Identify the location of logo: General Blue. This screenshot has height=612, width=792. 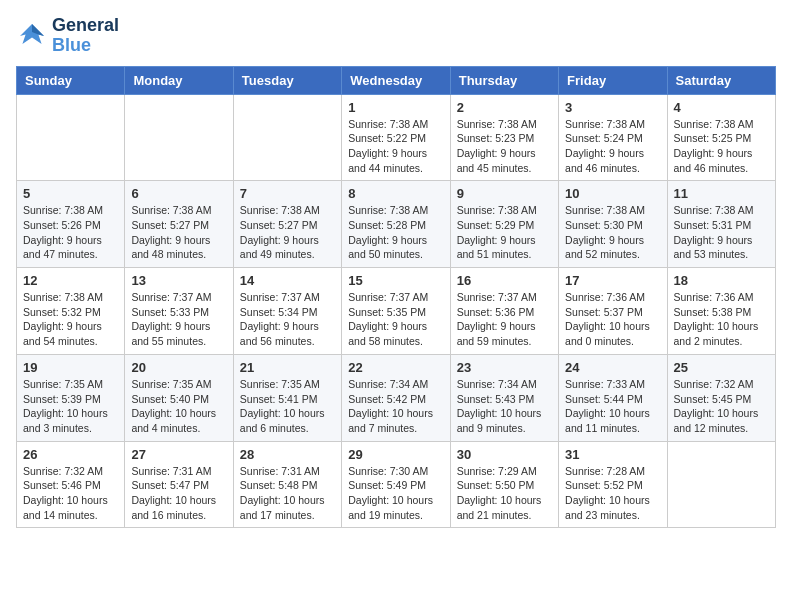
(68, 36).